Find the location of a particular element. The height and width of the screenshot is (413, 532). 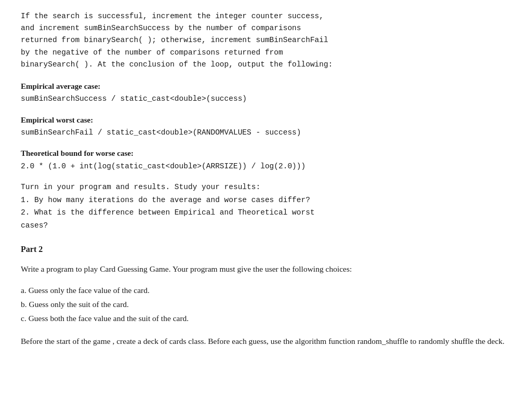

empirical-worst-section: Empirical worst case: sumBinSearchFail /… is located at coordinates (266, 127).